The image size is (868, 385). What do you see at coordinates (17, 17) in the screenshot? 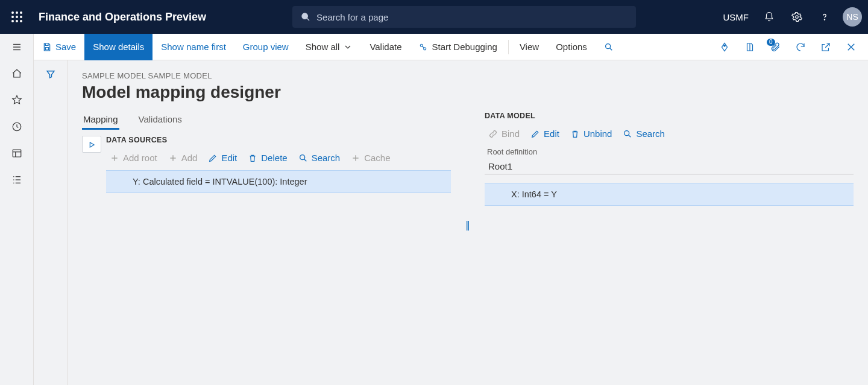
I see `waffle-icon` at bounding box center [17, 17].